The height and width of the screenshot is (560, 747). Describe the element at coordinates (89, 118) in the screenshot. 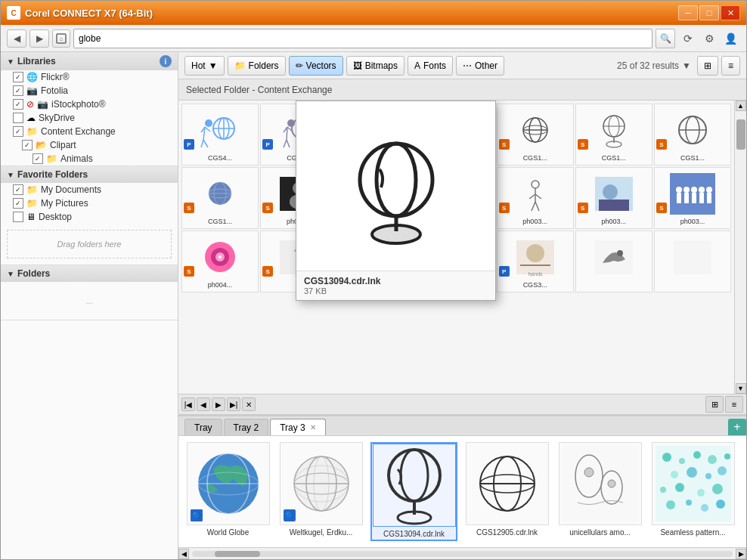

I see `sidebar-item-skydrive: ☁ SkyDrive` at that location.